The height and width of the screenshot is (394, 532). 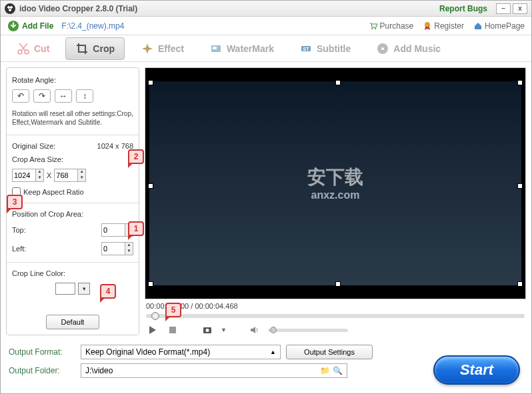 I want to click on color-dropdown-button: ▾, so click(x=84, y=289).